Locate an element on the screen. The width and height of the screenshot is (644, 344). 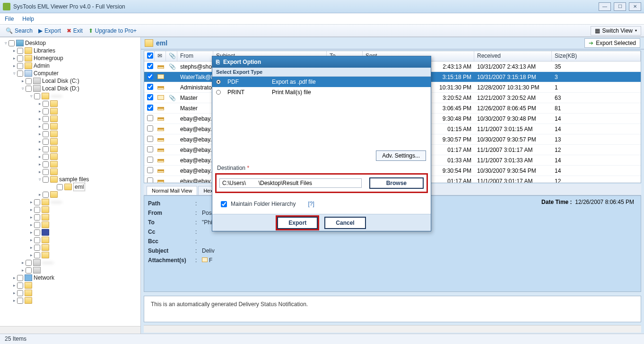
tree-homegroup: Homegroup is located at coordinates (48, 58).